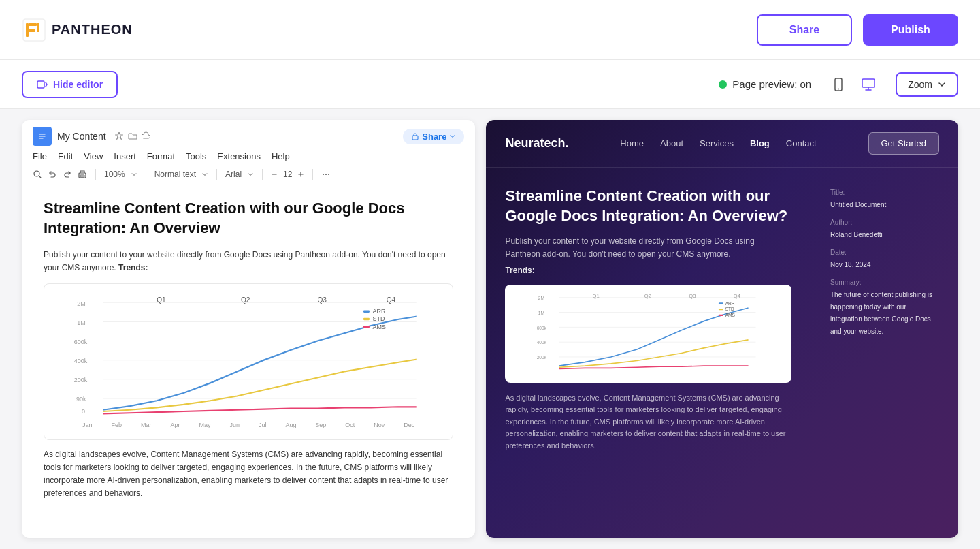  What do you see at coordinates (287, 174) in the screenshot?
I see `font-size: 12` at bounding box center [287, 174].